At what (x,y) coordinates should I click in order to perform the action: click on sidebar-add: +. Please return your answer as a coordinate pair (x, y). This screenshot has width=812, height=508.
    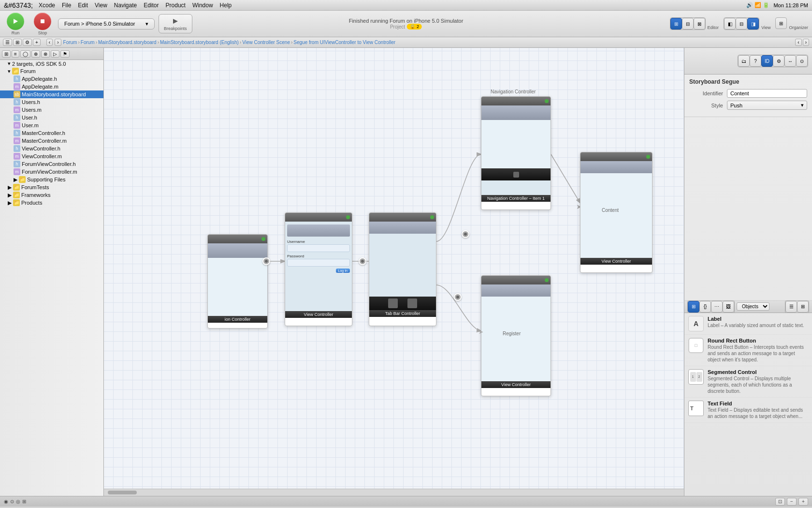
    Looking at the image, I should click on (37, 43).